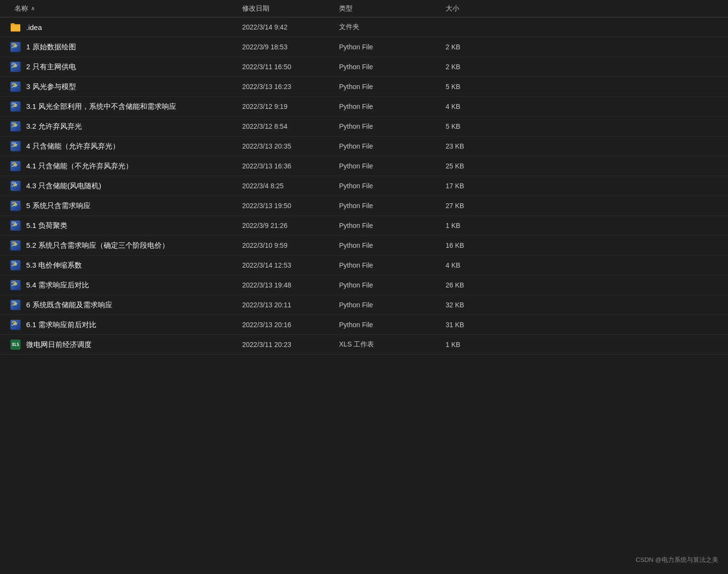 Image resolution: width=728 pixels, height=574 pixels. Describe the element at coordinates (291, 146) in the screenshot. I see `file-date: 2022/3/13 20:35` at that location.